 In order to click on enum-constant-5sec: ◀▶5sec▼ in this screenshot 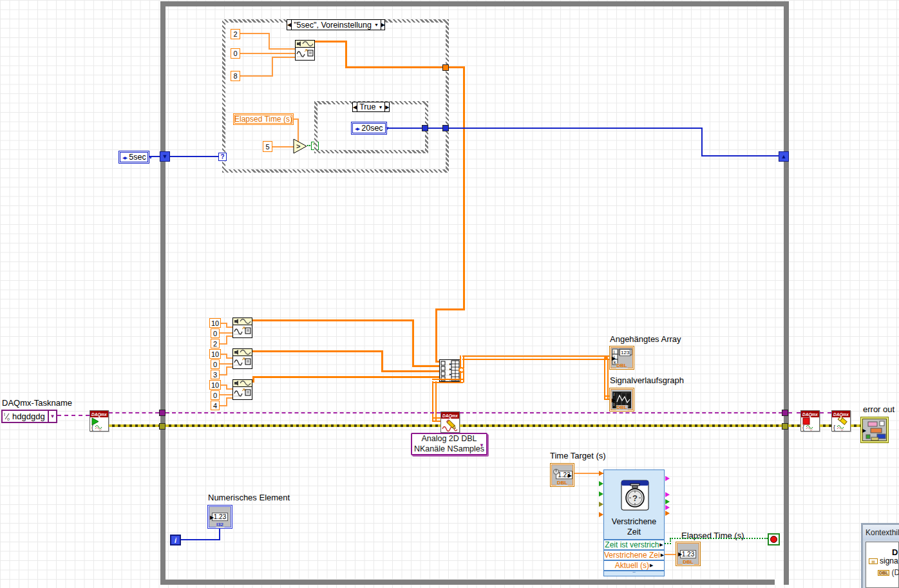, I will do `click(134, 157)`.